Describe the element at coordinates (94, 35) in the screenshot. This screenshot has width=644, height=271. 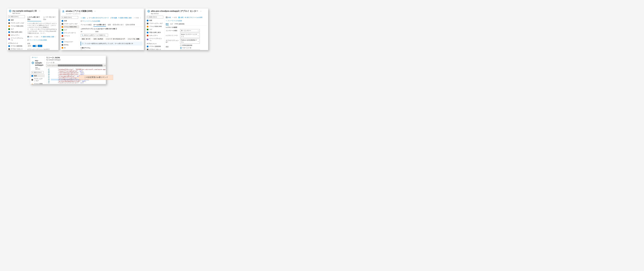
I see `search-input: 🔍名前または電子メールで検索する` at that location.